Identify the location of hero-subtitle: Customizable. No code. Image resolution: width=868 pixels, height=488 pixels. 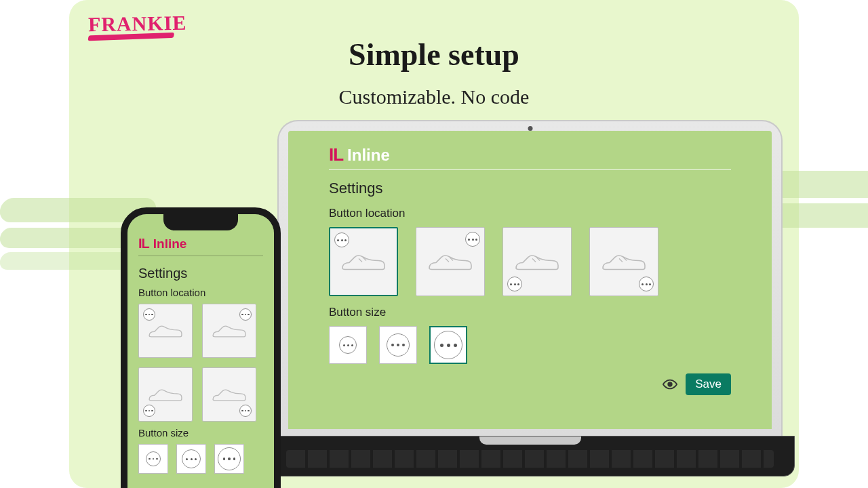
(434, 97).